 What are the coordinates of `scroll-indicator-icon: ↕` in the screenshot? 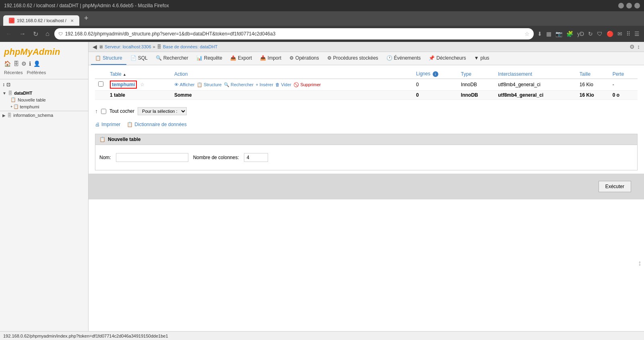 It's located at (638, 47).